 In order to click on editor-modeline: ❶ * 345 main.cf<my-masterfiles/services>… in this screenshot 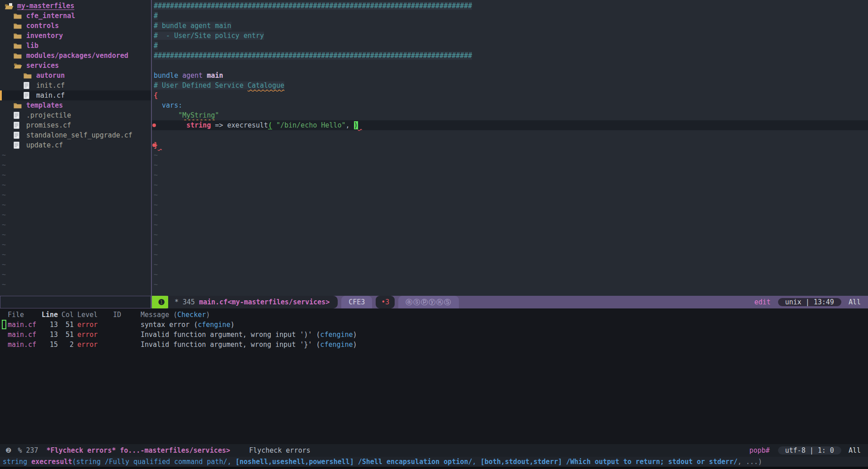, I will do `click(510, 302)`.